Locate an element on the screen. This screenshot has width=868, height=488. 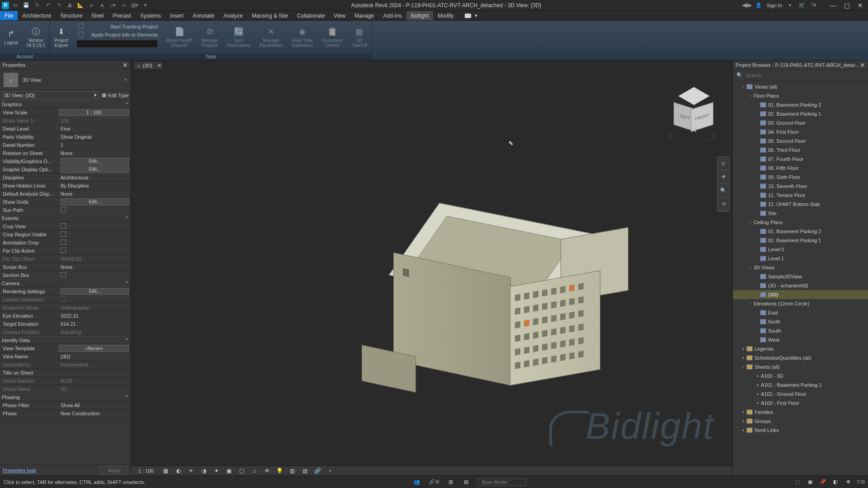
prop-rotation: Rotation on SheetNone is located at coordinates (65, 153).